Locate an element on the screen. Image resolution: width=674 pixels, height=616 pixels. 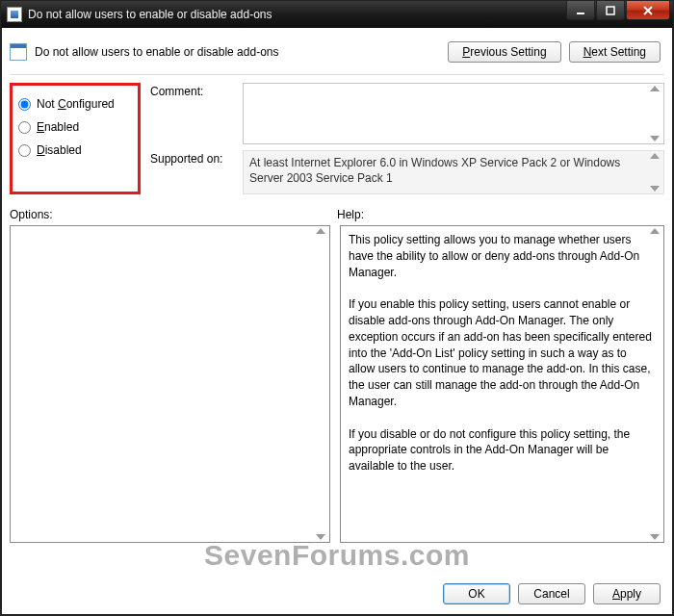
nav-buttons: Previous Setting Next Setting is located at coordinates (555, 52).